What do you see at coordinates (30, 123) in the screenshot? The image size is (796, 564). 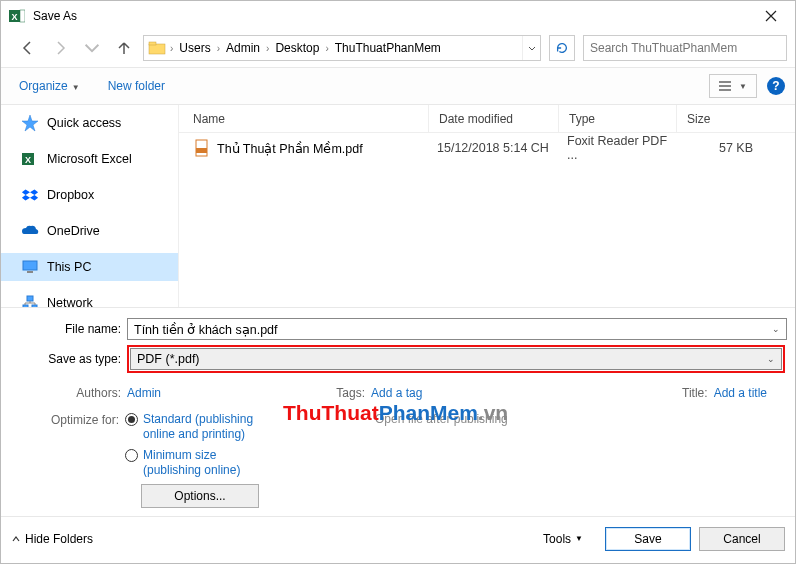 I see `star-icon` at bounding box center [30, 123].